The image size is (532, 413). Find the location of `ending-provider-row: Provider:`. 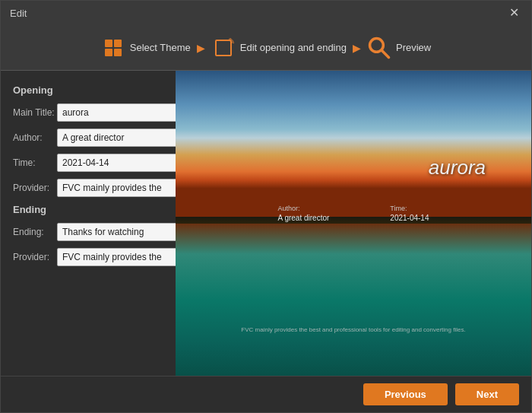

ending-provider-row: Provider: is located at coordinates (88, 257).